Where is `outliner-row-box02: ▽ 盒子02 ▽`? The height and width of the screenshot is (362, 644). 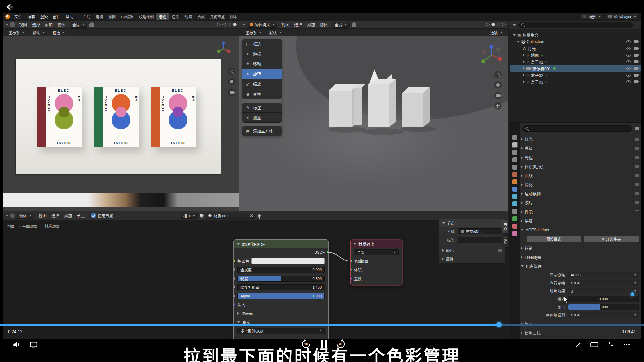
outliner-row-box02: ▽ 盒子02 ▽ is located at coordinates (576, 75).